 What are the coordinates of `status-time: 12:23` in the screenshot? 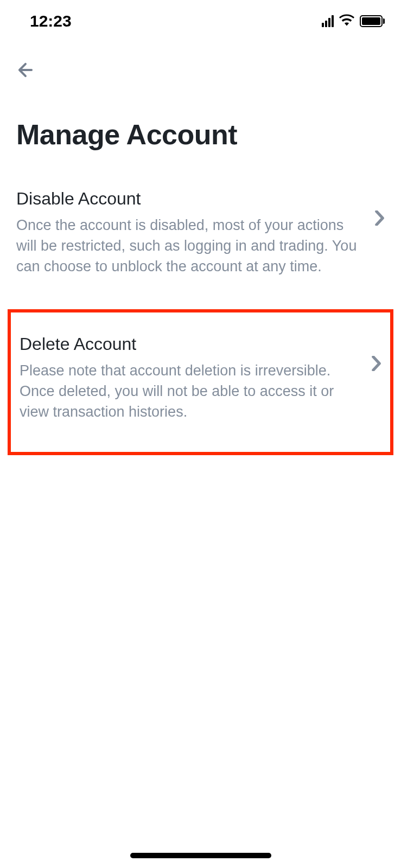 It's located at (51, 21).